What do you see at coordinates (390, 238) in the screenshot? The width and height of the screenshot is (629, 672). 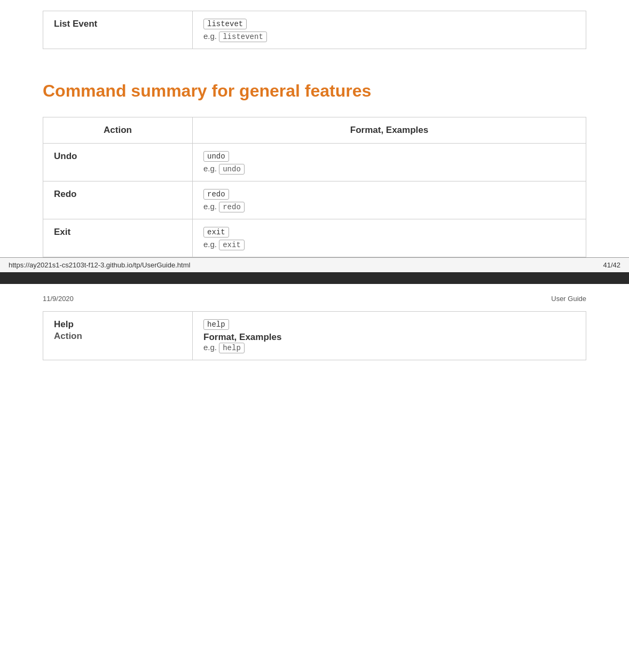 I see `exit-format-cell: exit e.g. exit` at bounding box center [390, 238].